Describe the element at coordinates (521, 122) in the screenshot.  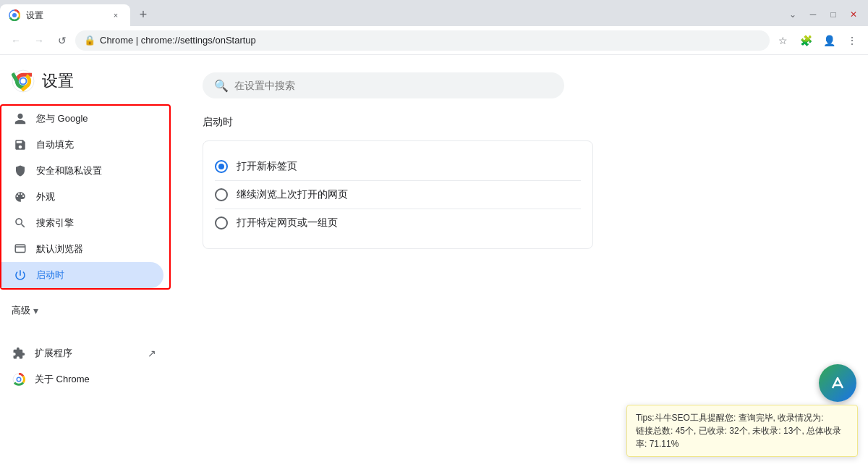
I see `section-title: 启动时` at that location.